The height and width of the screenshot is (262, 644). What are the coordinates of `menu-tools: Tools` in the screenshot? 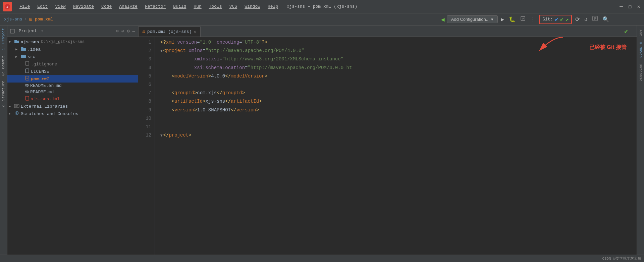 It's located at (215, 7).